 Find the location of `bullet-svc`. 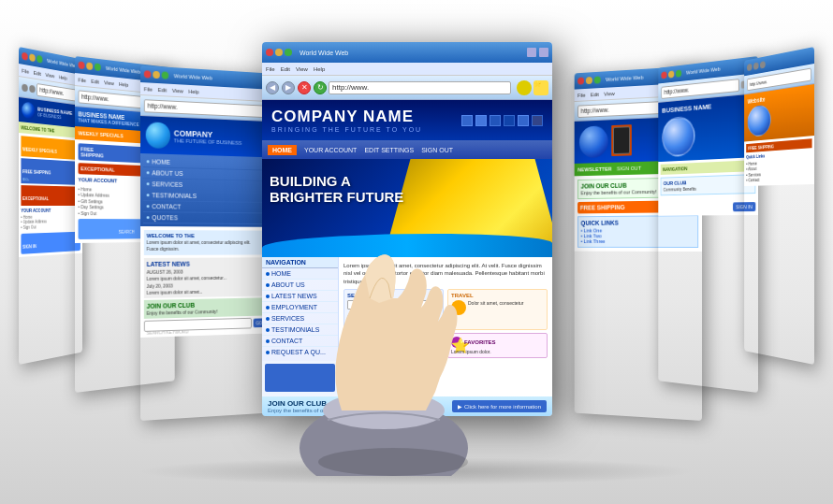

bullet-svc is located at coordinates (268, 319).